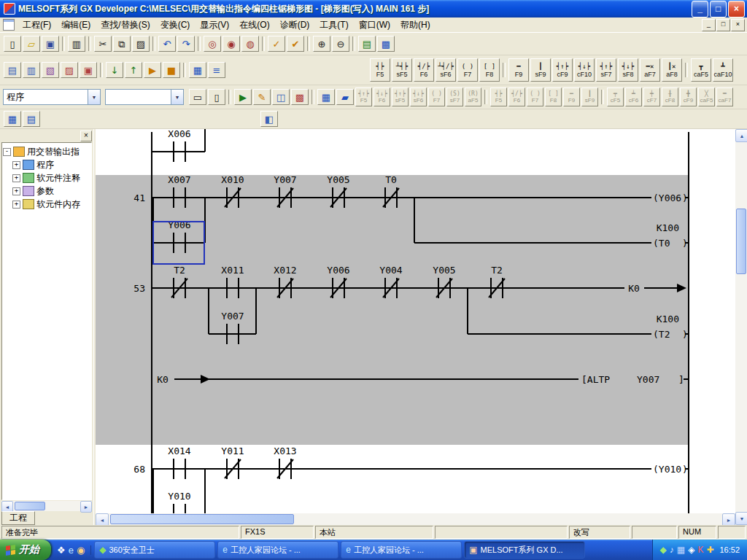 This screenshot has width=747, height=560. I want to click on read-from-plc-button: ↑, so click(133, 70).